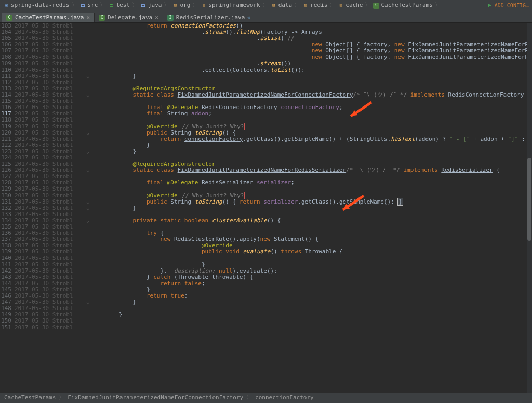  What do you see at coordinates (7, 139) in the screenshot?
I see `line-number: 121` at bounding box center [7, 139].